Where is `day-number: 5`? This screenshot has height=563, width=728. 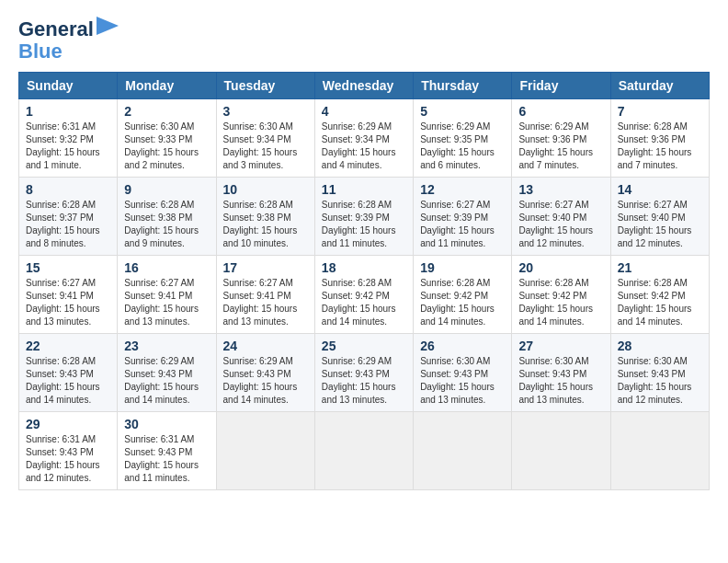 day-number: 5 is located at coordinates (462, 111).